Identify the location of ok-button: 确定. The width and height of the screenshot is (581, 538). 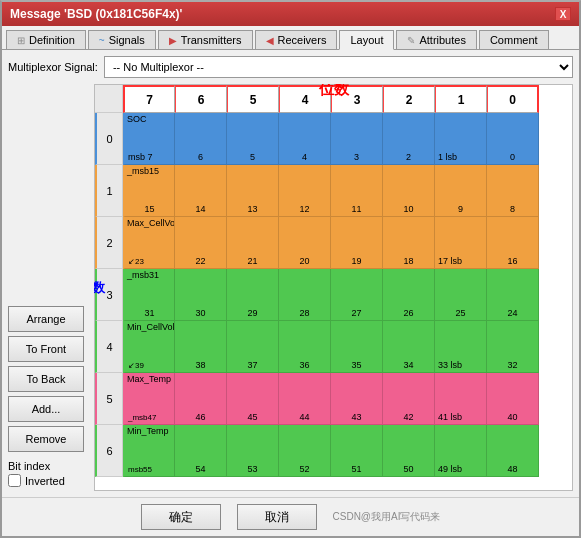
(181, 517).